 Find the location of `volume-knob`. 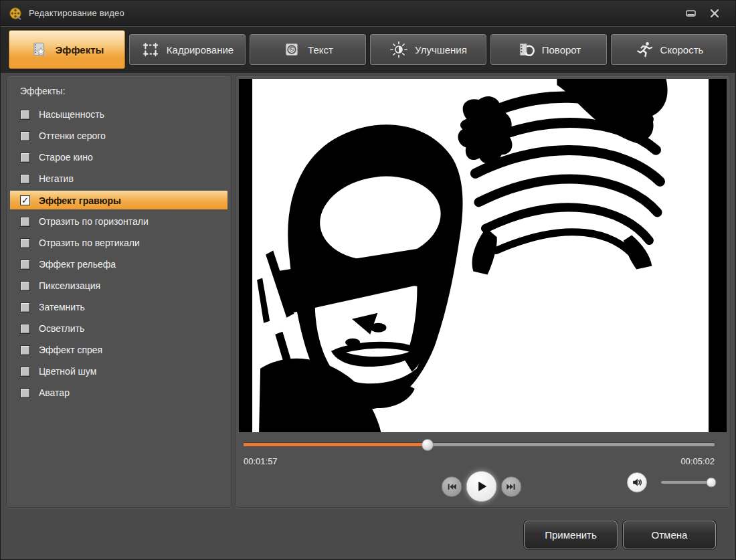

volume-knob is located at coordinates (712, 483).